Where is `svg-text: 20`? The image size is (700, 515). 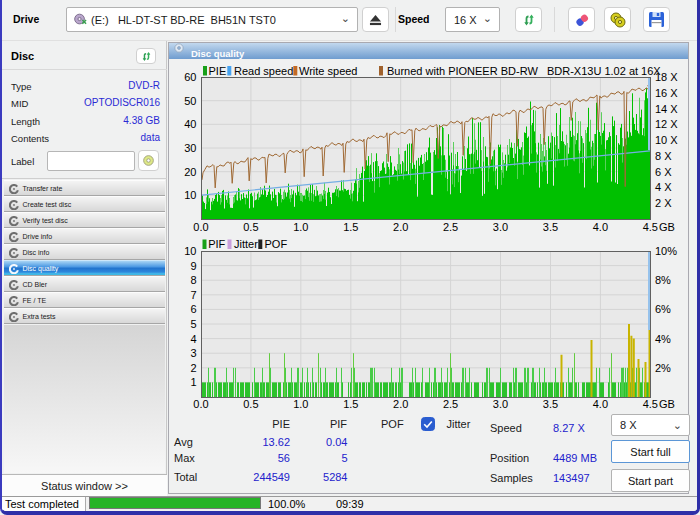
svg-text: 20 is located at coordinates (190, 172).